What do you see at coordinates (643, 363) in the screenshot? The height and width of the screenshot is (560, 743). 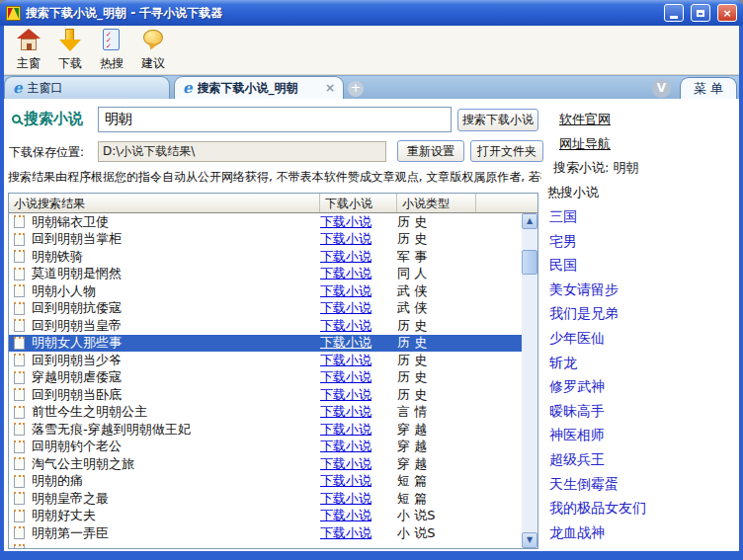 I see `hot-novel-link: 斩龙` at bounding box center [643, 363].